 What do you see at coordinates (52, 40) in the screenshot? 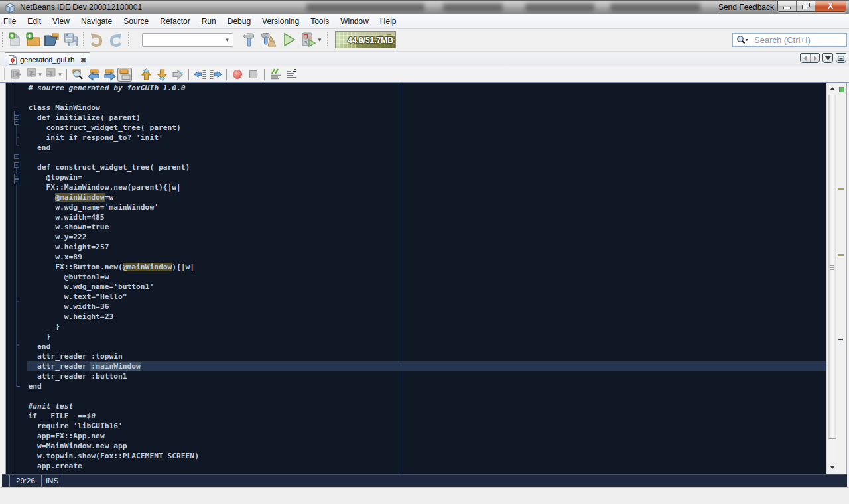
I see `open-project-icon` at bounding box center [52, 40].